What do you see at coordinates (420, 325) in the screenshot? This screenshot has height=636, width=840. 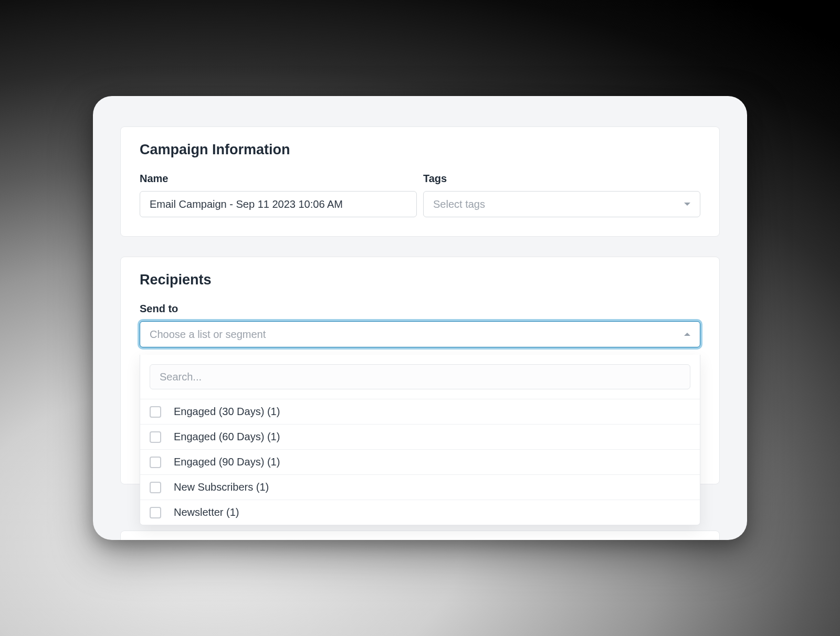 I see `send-to-field: Send to Choose a list or segment` at bounding box center [420, 325].